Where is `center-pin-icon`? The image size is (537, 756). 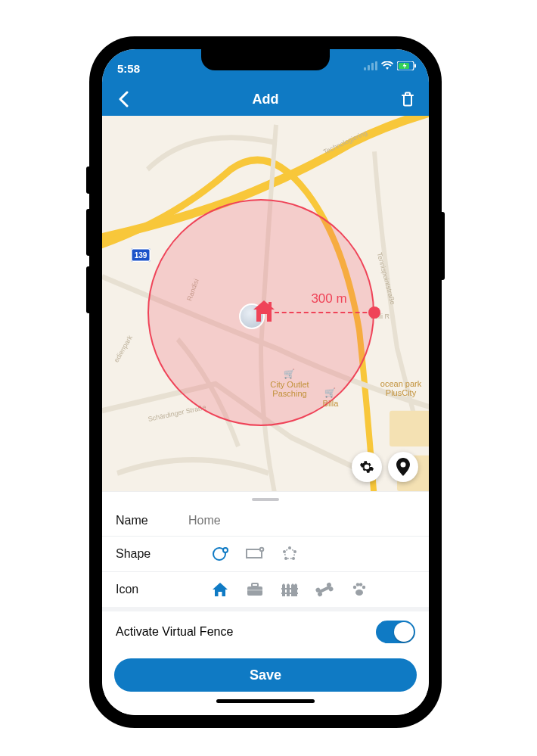
center-pin-icon is located at coordinates (264, 311).